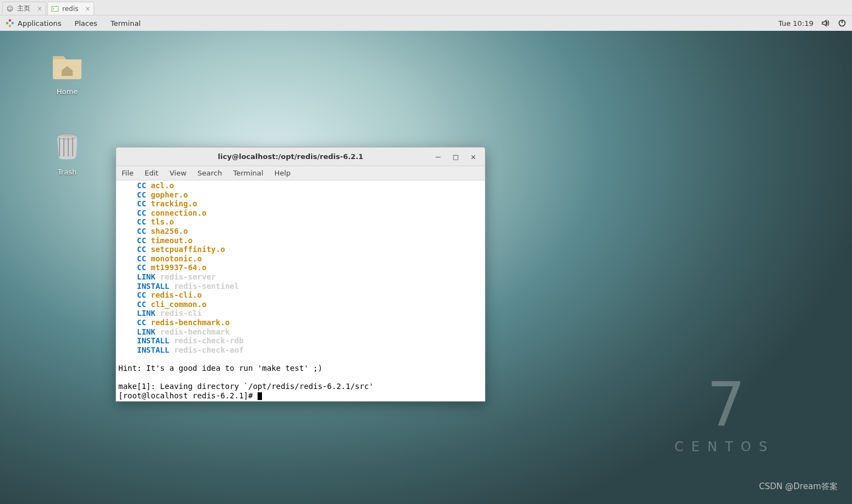  I want to click on terminal-menu: Terminal, so click(125, 23).